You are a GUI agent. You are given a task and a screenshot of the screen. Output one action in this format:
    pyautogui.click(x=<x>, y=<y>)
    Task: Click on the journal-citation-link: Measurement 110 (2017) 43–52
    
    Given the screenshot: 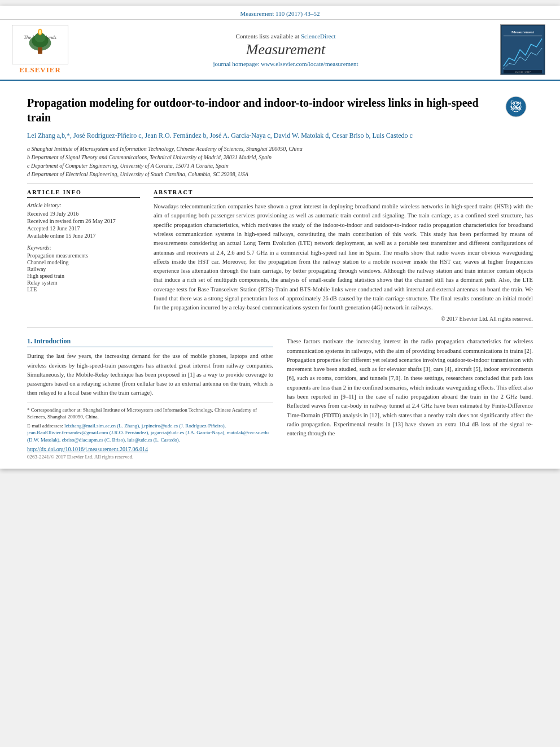 What is the action you would take?
    pyautogui.click(x=280, y=14)
    